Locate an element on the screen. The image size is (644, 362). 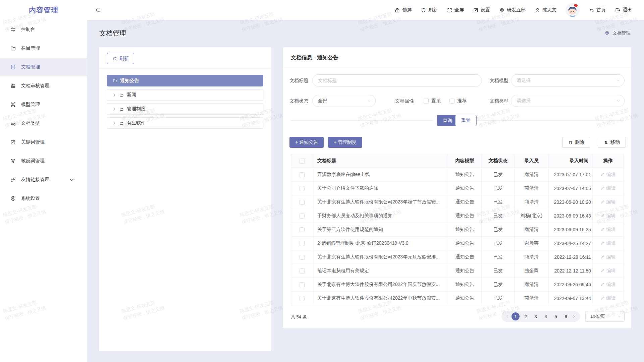
user-avatar is located at coordinates (573, 10).